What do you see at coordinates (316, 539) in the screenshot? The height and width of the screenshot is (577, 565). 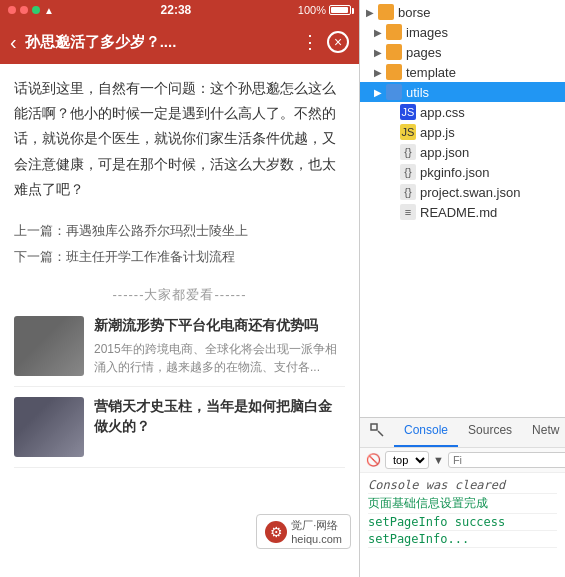 I see `watermark-line2: heiqu.com` at bounding box center [316, 539].